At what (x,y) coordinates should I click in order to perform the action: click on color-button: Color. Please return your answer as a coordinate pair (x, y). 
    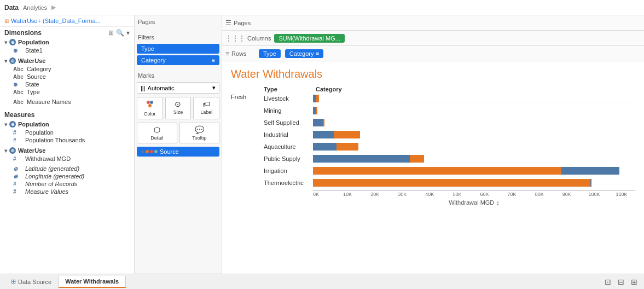
    Looking at the image, I should click on (150, 108).